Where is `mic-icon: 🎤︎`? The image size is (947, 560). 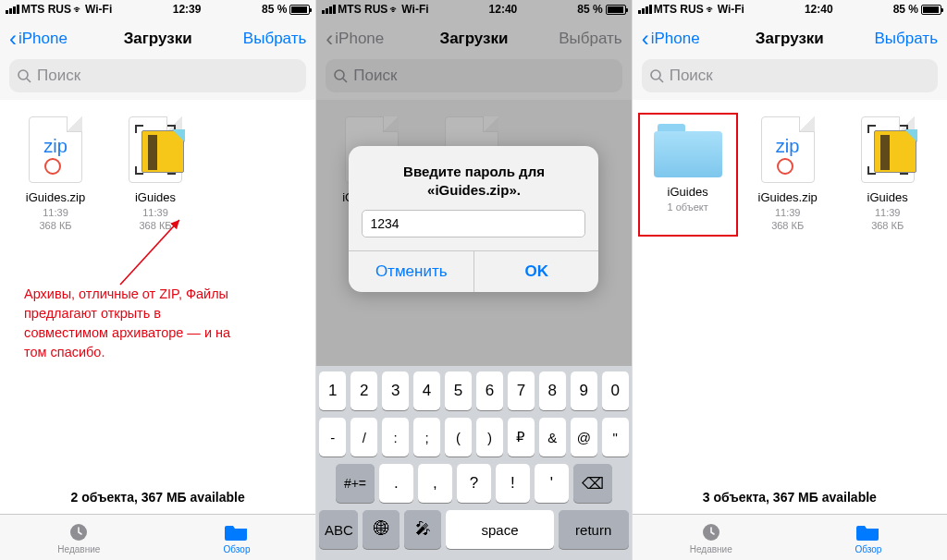 mic-icon: 🎤︎ is located at coordinates (424, 530).